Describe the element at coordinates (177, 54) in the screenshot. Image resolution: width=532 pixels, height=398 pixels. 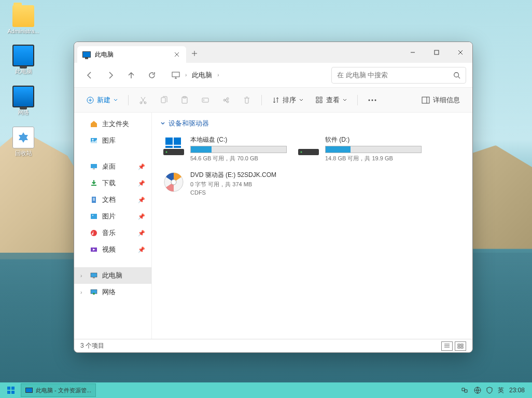
I see `tab-close-button` at that location.